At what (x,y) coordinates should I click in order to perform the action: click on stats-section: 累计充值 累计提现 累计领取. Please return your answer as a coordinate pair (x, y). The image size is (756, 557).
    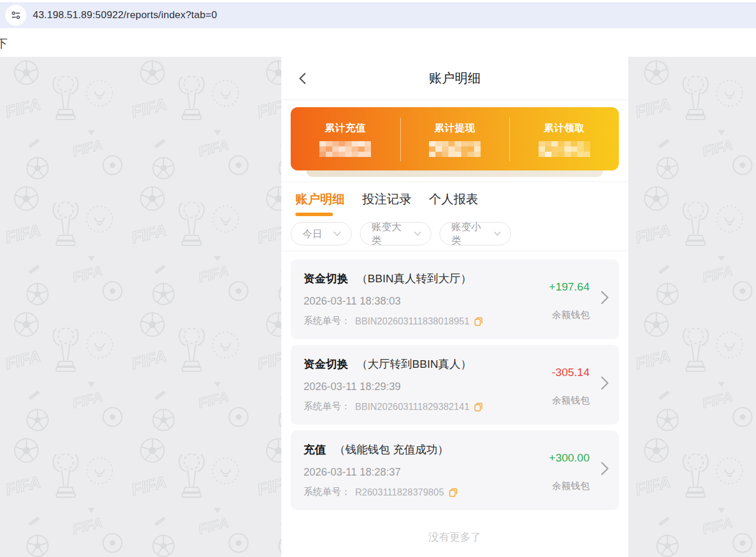
    Looking at the image, I should click on (455, 141).